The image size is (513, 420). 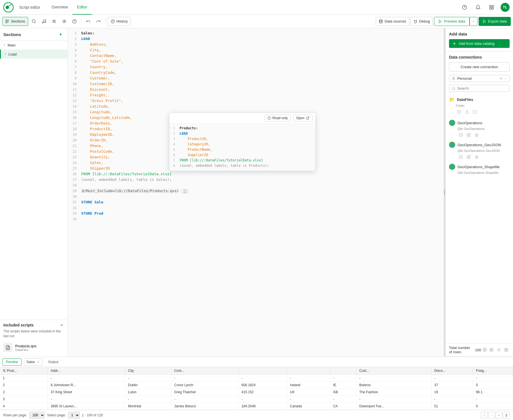 What do you see at coordinates (479, 100) in the screenshot?
I see `datafiles-header: 📁 DataFiles` at bounding box center [479, 100].